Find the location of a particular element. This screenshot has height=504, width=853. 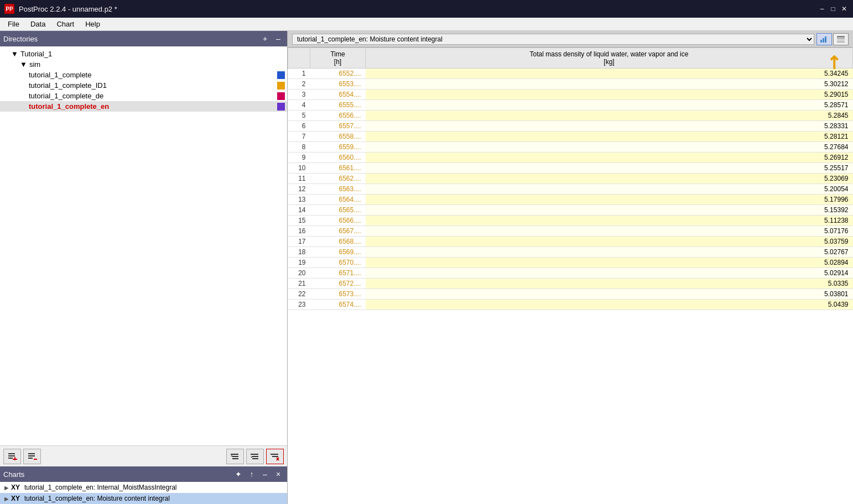

tree-label: tutorial_1_complete is located at coordinates (60, 75).